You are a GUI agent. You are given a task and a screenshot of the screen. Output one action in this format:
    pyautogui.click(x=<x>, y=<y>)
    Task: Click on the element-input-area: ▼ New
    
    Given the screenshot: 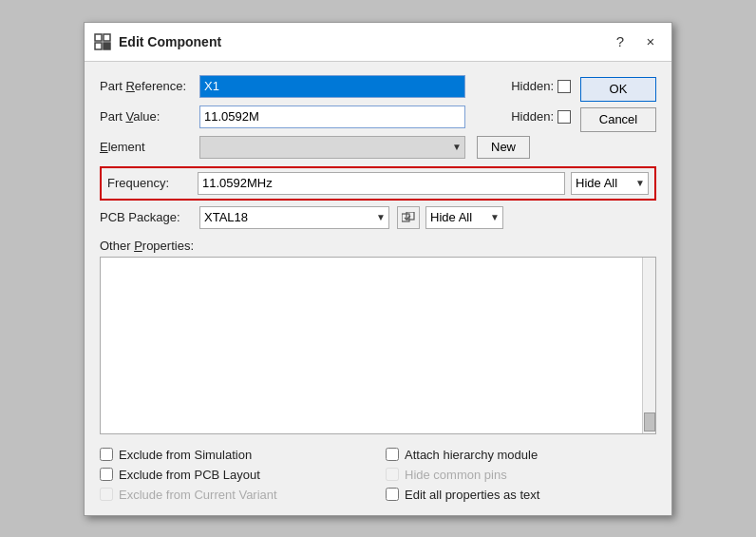 What is the action you would take?
    pyautogui.click(x=386, y=147)
    